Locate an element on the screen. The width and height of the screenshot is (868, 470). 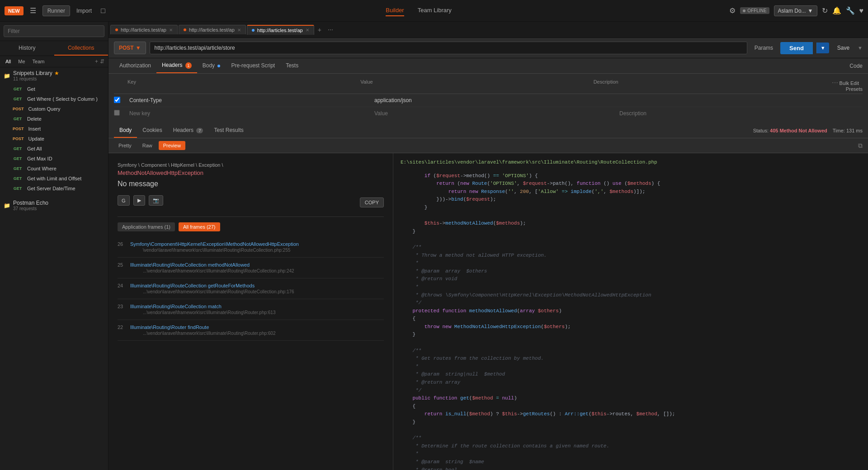
search-input is located at coordinates (54, 31).